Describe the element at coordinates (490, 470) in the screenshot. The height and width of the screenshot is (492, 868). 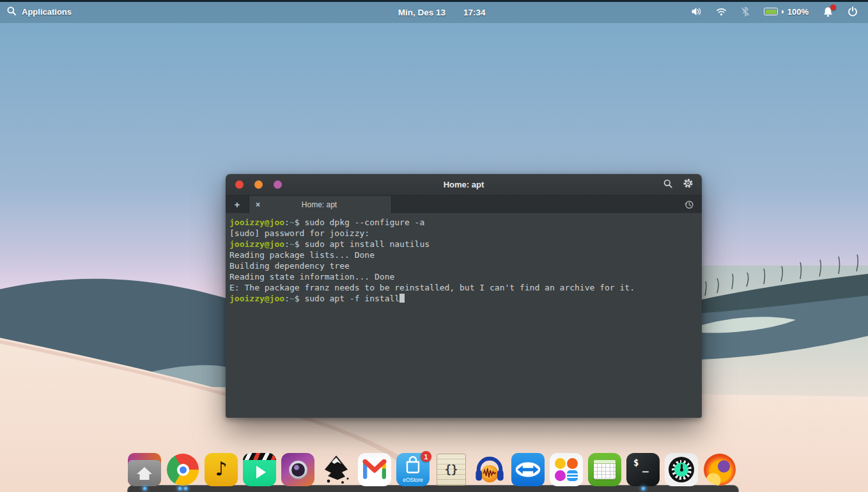
I see `audacity-icon` at that location.